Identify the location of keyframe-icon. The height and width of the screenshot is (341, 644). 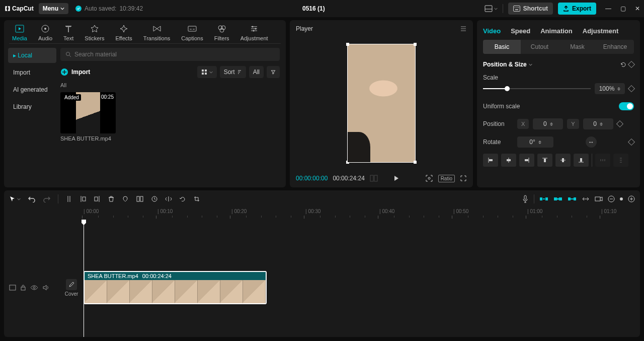
(631, 64).